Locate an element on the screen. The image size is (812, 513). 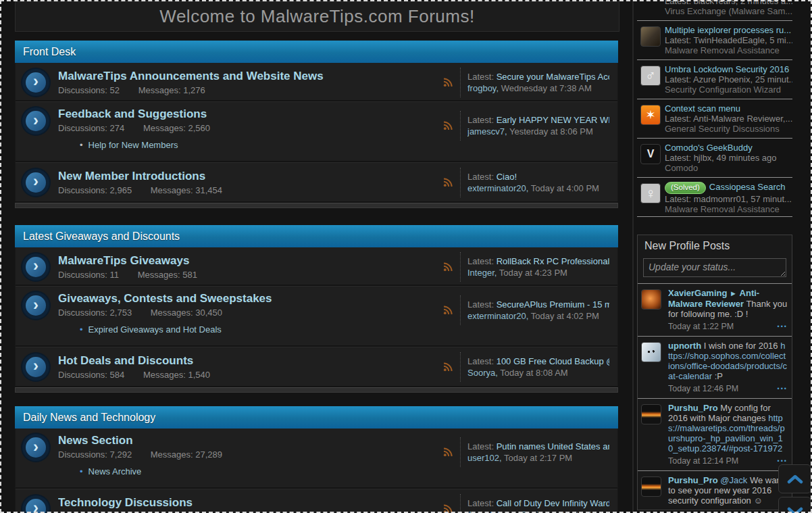
latest-label: Latest: is located at coordinates (481, 304).